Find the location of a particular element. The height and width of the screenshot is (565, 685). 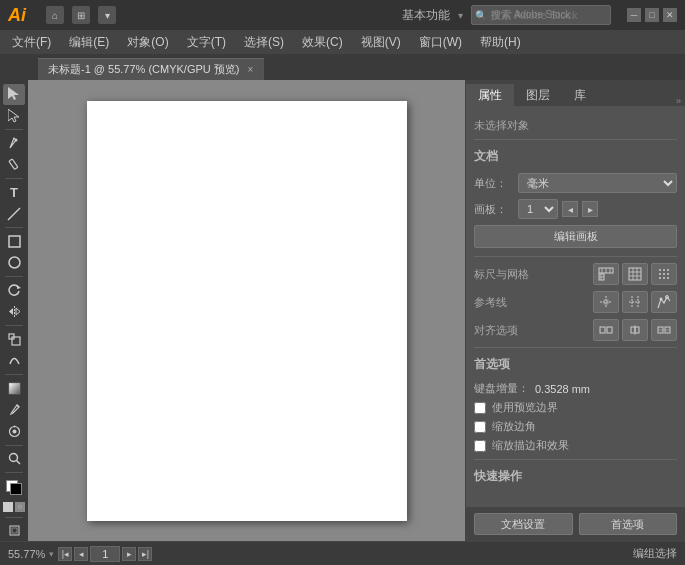

line-tool is located at coordinates (14, 214).